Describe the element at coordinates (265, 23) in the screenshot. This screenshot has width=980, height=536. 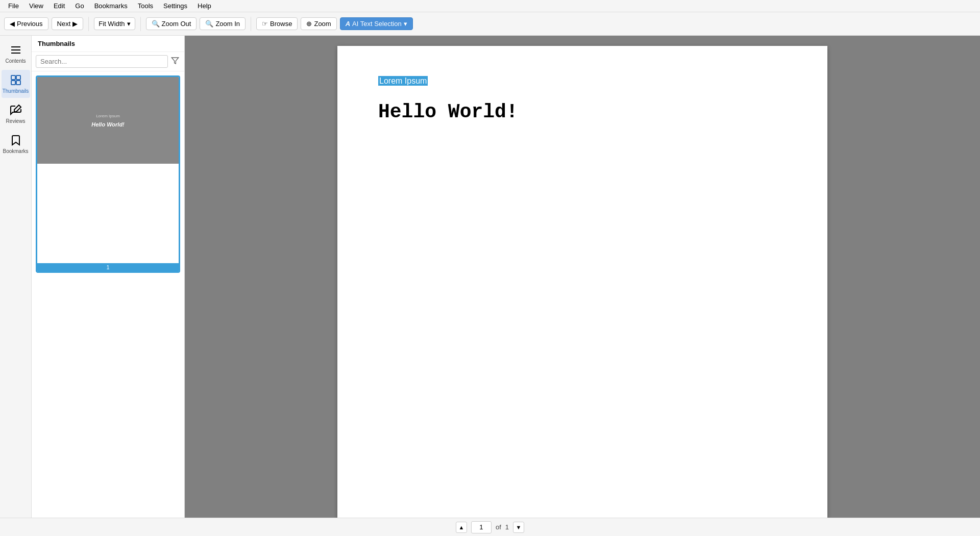
I see `browse-icon: ☞` at that location.